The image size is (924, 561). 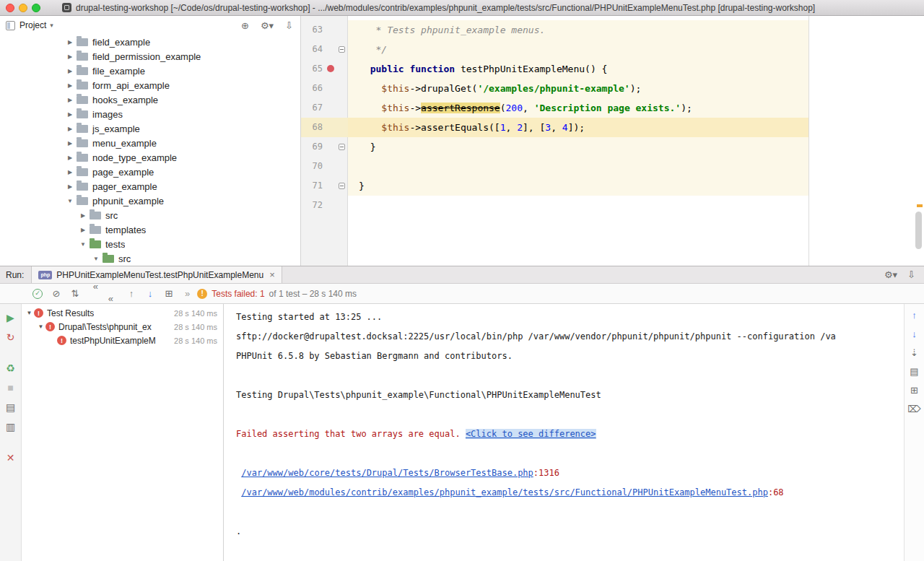 I want to click on locate-file-button: ⊕, so click(x=245, y=26).